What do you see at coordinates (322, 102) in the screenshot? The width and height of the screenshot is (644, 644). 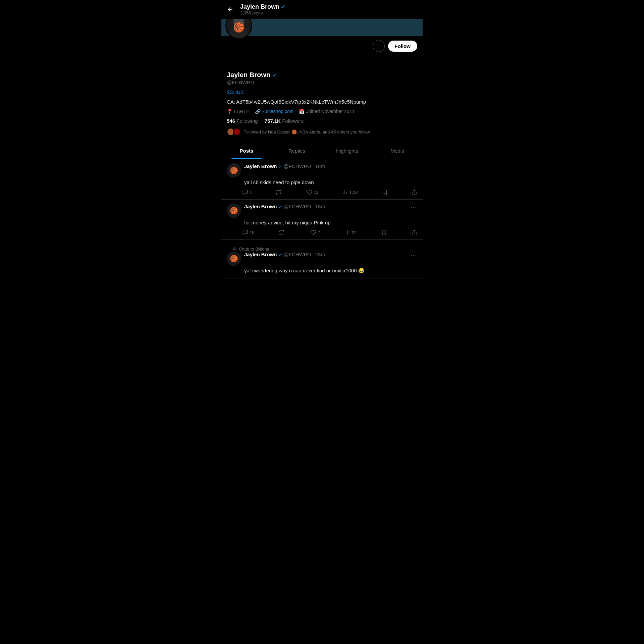 I see `profile-bio: CA: AdT5b4w2U5wQof6SidkV7ip3x2KNkLcTWmJh…` at bounding box center [322, 102].